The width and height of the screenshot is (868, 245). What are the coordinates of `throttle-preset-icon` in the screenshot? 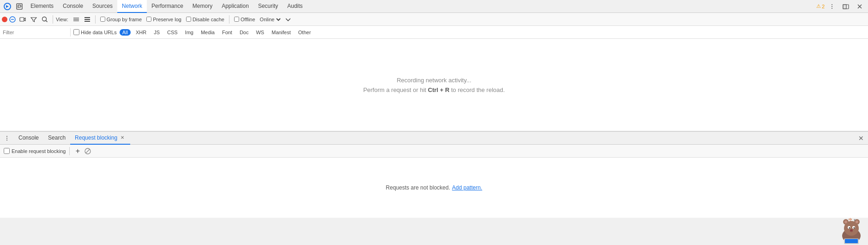 It's located at (288, 19).